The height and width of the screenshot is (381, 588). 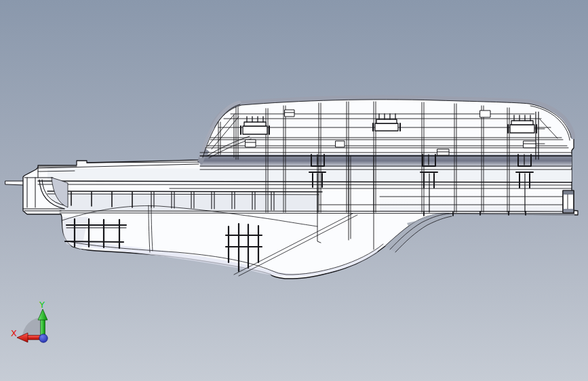 I want to click on y-axis-label: Y, so click(x=42, y=305).